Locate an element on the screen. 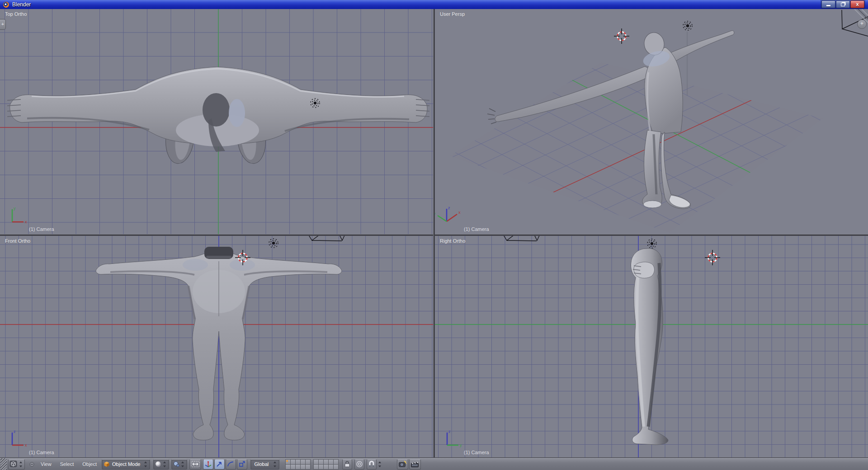  rotate-manipulator-button is located at coordinates (220, 465).